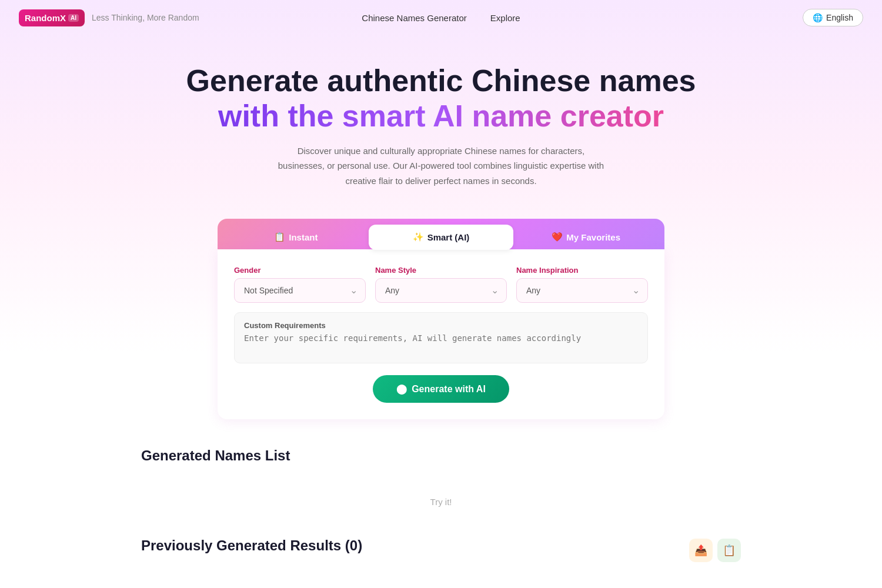 The width and height of the screenshot is (882, 588). What do you see at coordinates (441, 496) in the screenshot?
I see `empty-hint: Try it!` at bounding box center [441, 496].